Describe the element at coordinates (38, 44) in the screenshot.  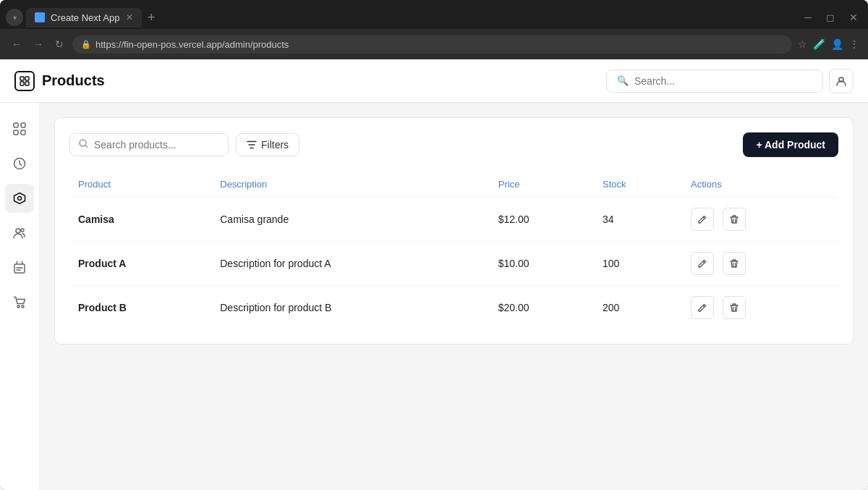
I see `forward-button: →` at that location.